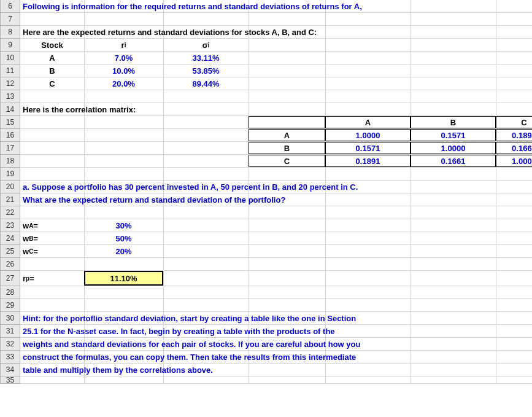 This screenshot has height=417, width=532. I want to click on row-28: 28, so click(266, 292).